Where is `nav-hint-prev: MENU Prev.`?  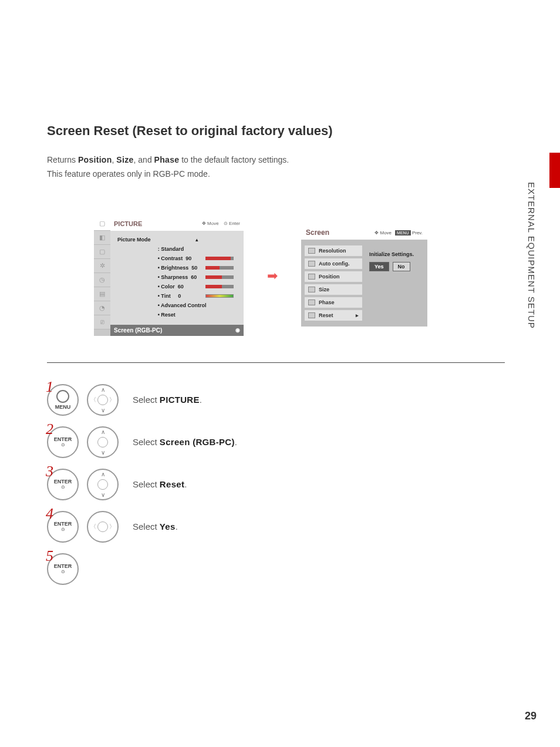 nav-hint-prev: MENU Prev. is located at coordinates (409, 233).